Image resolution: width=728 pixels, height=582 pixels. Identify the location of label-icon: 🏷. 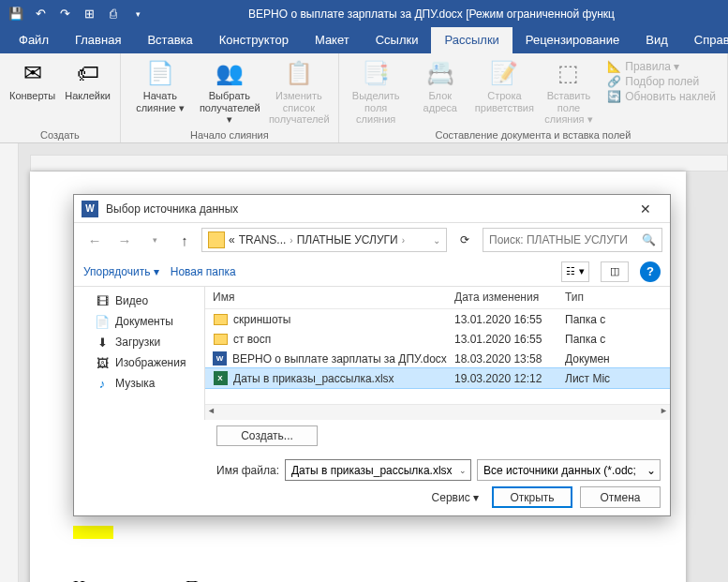
(88, 73).